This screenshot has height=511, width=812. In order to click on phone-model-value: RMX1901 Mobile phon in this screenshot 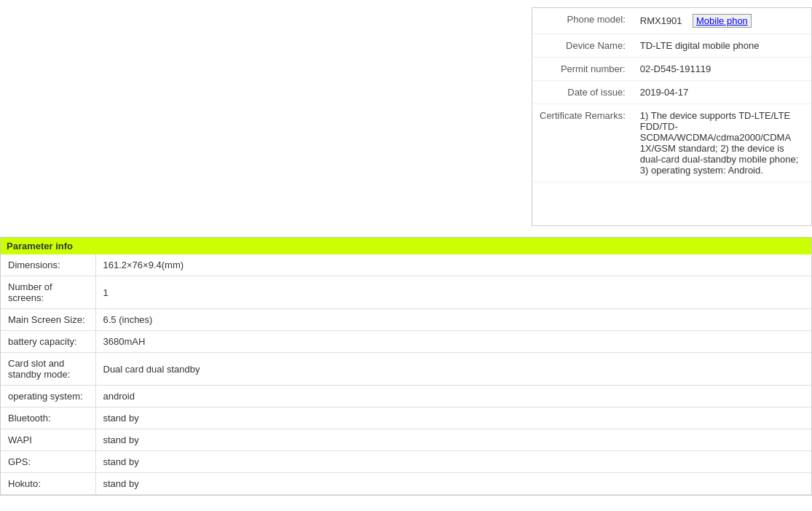, I will do `click(722, 21)`.